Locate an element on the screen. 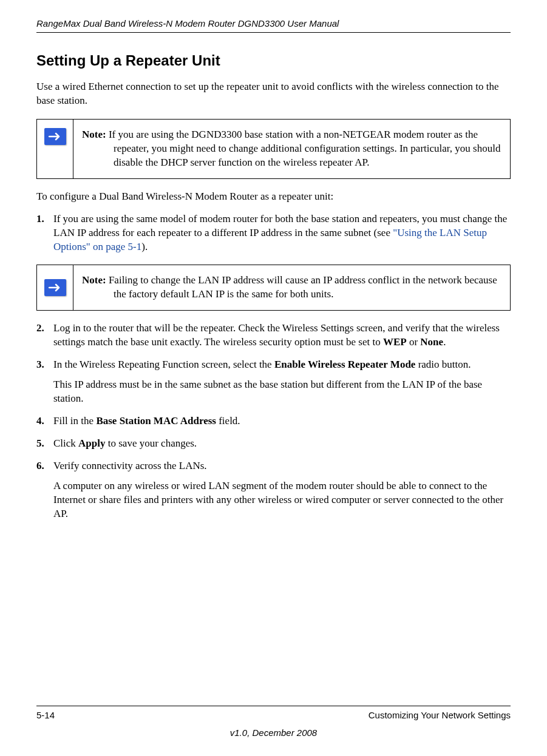 The width and height of the screenshot is (547, 756). step-2-bold-none: None is located at coordinates (432, 342).